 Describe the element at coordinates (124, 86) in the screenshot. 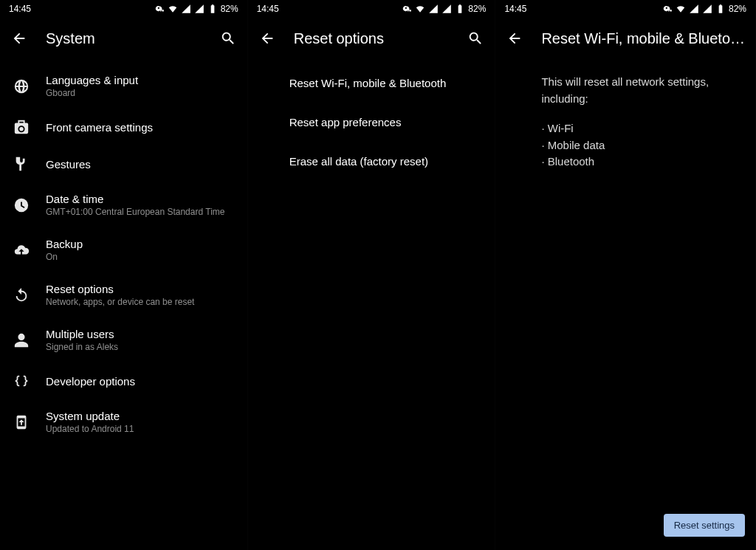

I see `settings-item: Languages & inputGboard` at that location.